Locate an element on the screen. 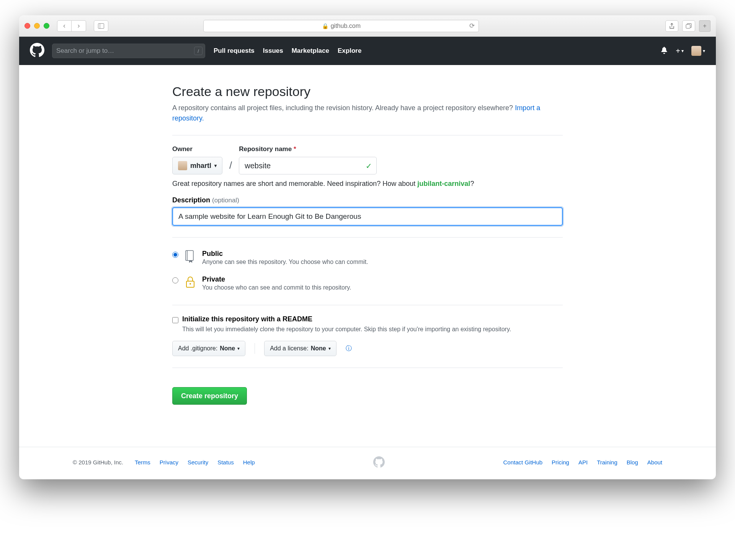  readme-option: Initialize this repository with a README… is located at coordinates (368, 324).